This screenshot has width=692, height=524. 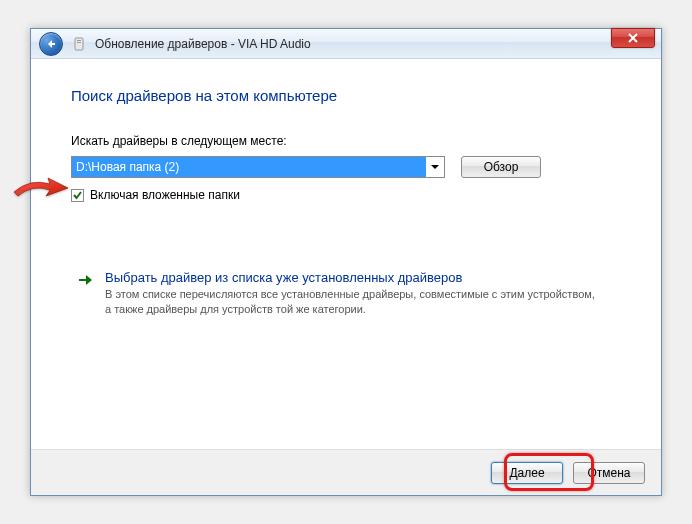 I want to click on page-heading: Поиск драйверов на этом компьютере, so click(x=346, y=96).